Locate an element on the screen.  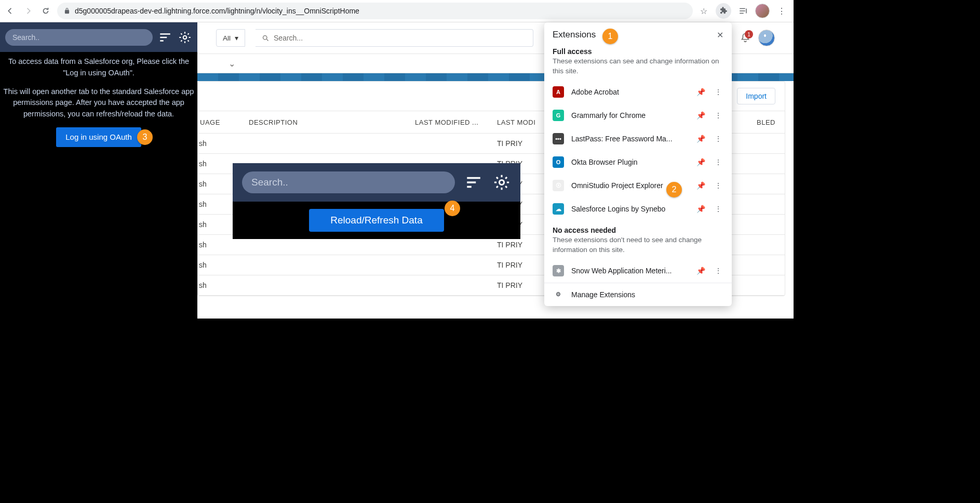
sidebar-text-1: To access data from a Salesforce org, Pl… is located at coordinates (99, 68).